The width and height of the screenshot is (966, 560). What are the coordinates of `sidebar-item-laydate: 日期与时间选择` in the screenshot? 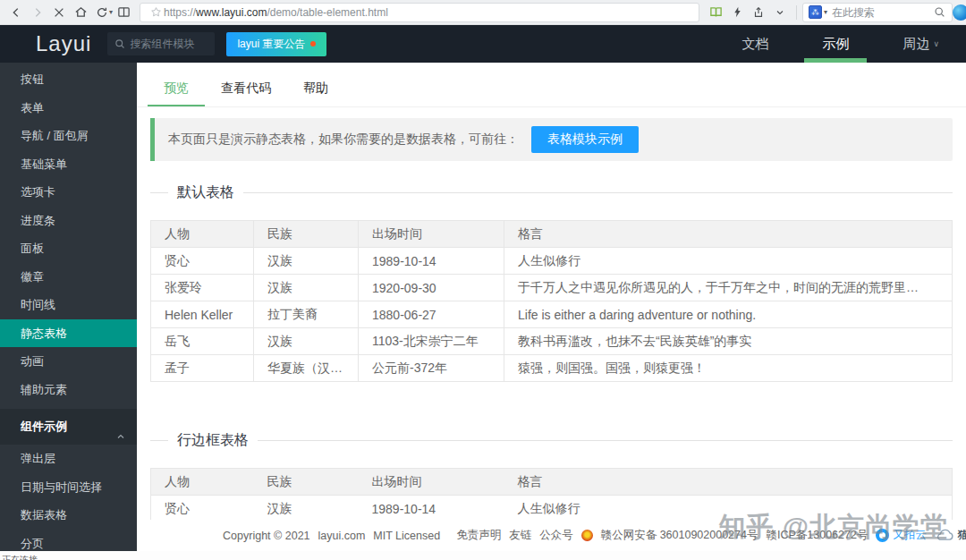 It's located at (68, 488).